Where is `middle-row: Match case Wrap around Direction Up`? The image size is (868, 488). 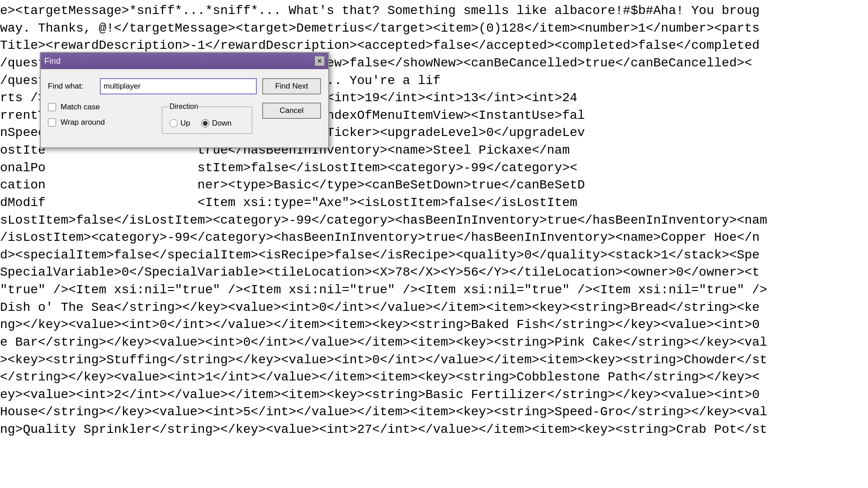
middle-row: Match case Wrap around Direction Up is located at coordinates (184, 118).